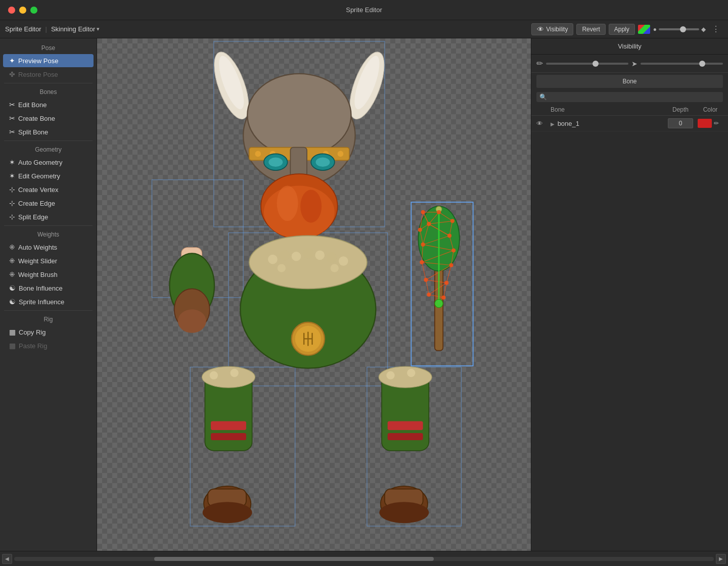 The width and height of the screenshot is (728, 566). I want to click on bone-depth-input, so click(680, 123).